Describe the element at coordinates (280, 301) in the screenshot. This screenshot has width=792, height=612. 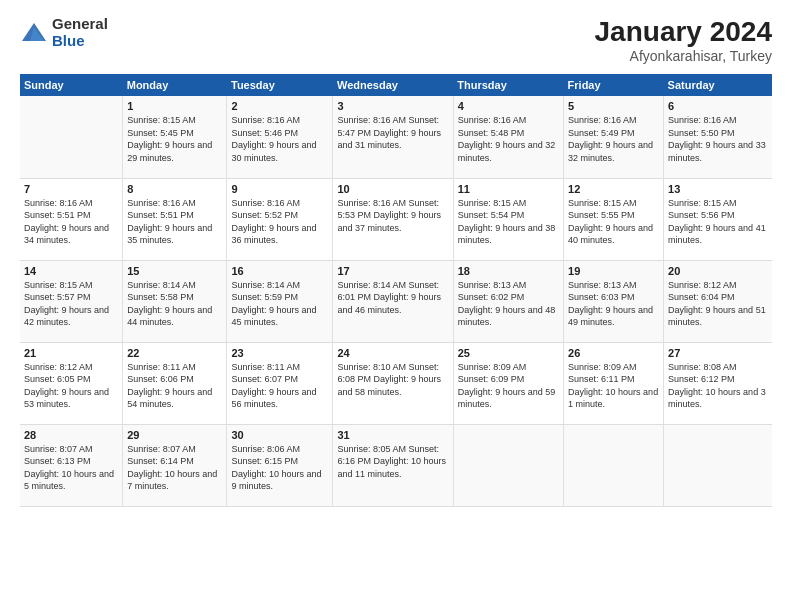
I see `calendar-cell: 16Sunrise: 8:14 AM Sunset: 5:59 PM Dayli…` at that location.